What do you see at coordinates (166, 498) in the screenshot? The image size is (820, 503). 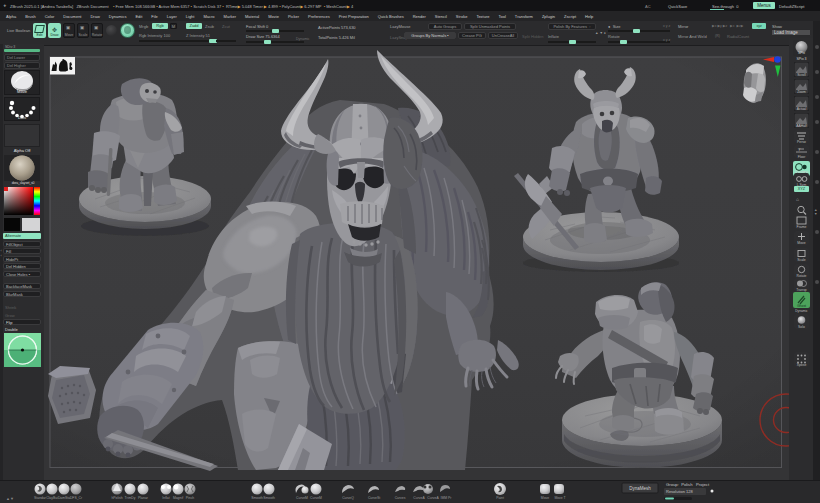 I see `svg-text: Inflat` at bounding box center [166, 498].